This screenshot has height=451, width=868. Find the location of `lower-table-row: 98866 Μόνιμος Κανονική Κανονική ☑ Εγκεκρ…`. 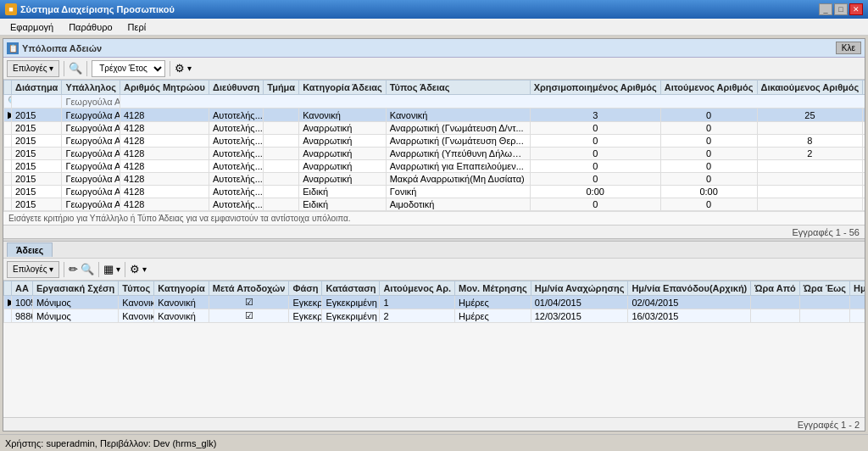

lower-table-row: 98866 Μόνιμος Κανονική Κανονική ☑ Εγκεκρ… is located at coordinates (435, 316).